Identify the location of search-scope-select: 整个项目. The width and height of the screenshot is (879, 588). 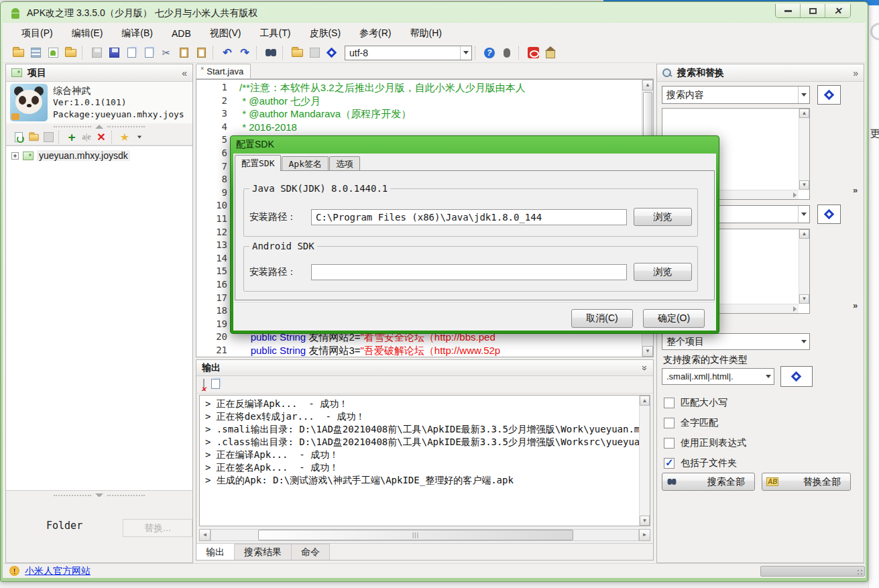
(736, 342).